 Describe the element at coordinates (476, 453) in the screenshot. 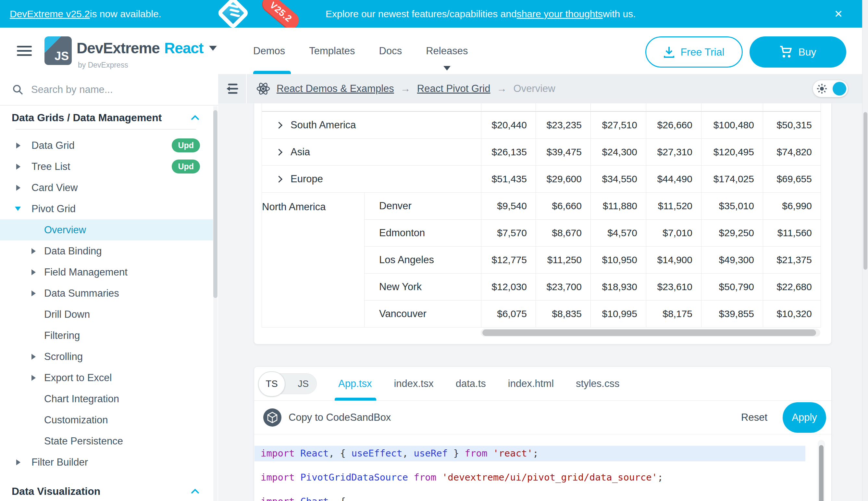

I see `code-token: from` at that location.